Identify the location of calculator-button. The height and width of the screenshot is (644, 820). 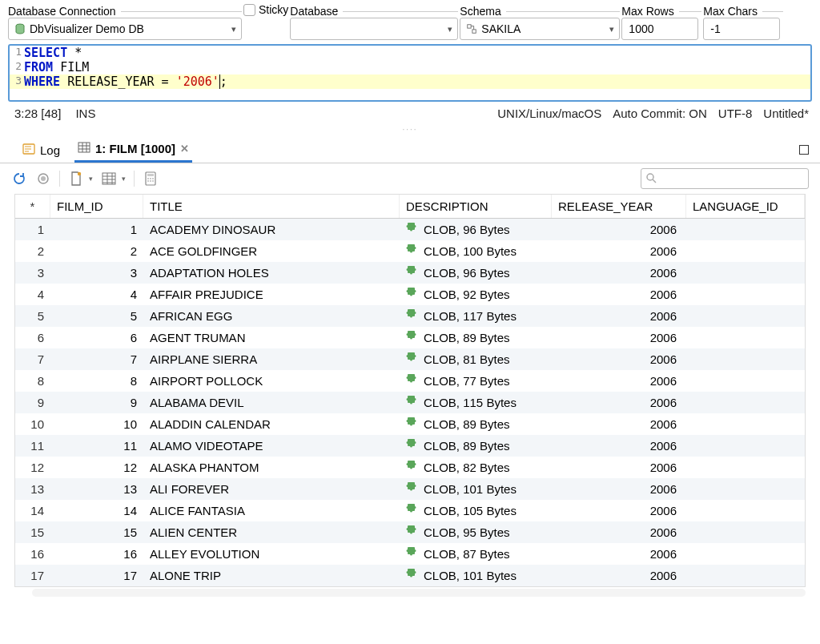
(151, 179).